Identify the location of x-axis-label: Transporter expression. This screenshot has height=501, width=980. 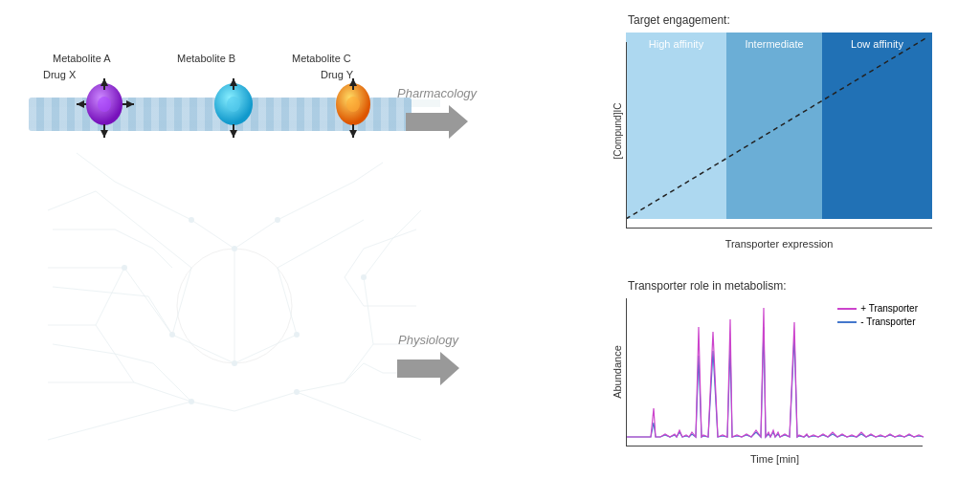
(779, 244).